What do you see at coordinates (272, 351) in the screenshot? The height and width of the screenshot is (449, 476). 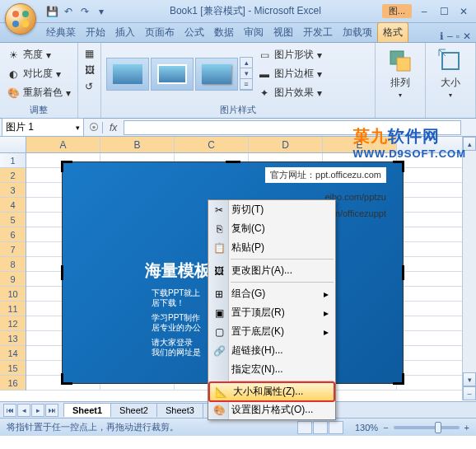 I see `menu-hyperlink: 🔗超链接(H)...` at bounding box center [272, 351].